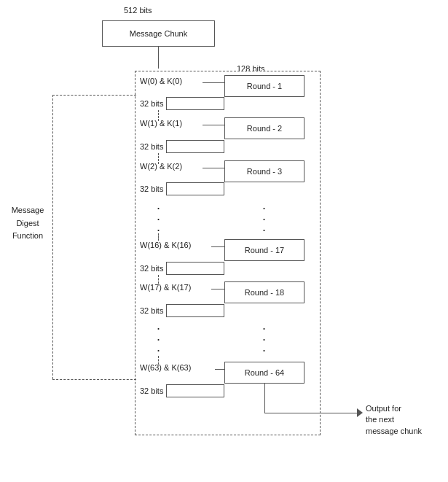 This screenshot has width=448, height=482. What do you see at coordinates (28, 223) in the screenshot?
I see `message-digest-label: MessageDigestFunction` at bounding box center [28, 223].